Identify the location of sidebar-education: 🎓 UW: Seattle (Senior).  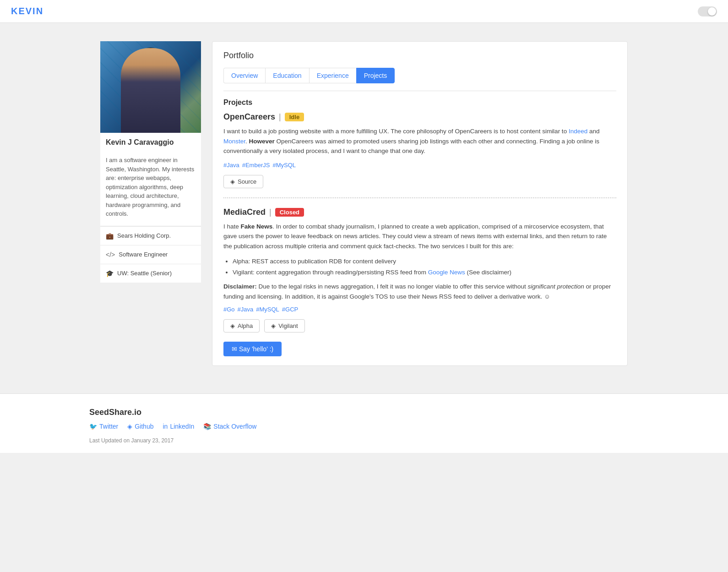
(151, 273).